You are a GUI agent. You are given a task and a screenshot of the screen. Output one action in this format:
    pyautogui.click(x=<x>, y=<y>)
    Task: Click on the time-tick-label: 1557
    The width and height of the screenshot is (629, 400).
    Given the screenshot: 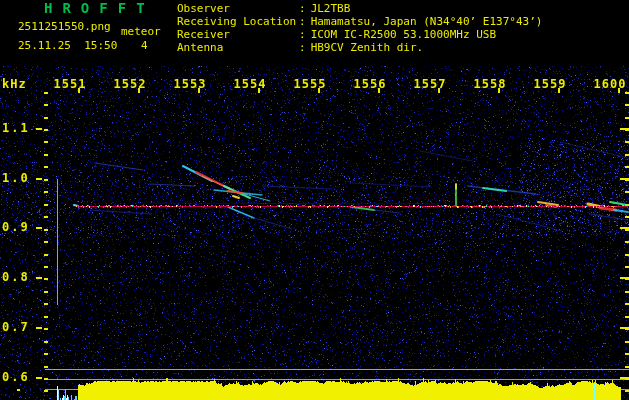 What is the action you would take?
    pyautogui.click(x=430, y=84)
    